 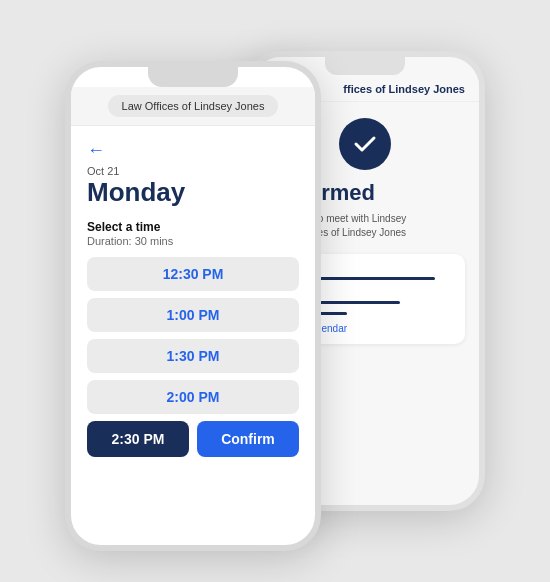 I want to click on time-slot-130: 1:30 PM, so click(x=193, y=356).